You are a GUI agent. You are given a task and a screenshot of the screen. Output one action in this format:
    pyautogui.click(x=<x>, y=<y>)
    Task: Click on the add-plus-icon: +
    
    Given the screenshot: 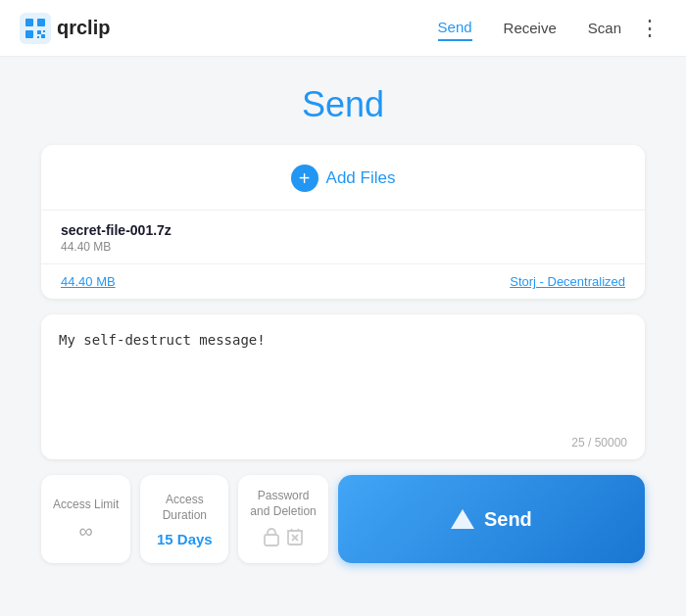 What is the action you would take?
    pyautogui.click(x=305, y=178)
    